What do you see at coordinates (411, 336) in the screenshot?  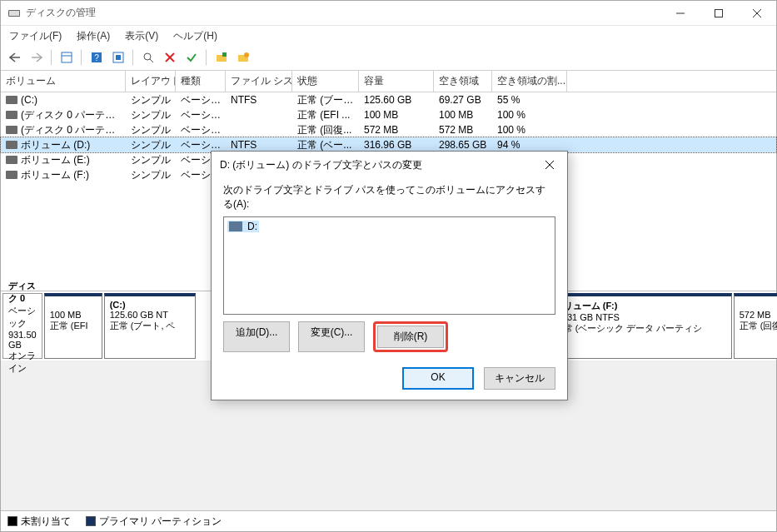 I see `remove-button: 削除(R)` at bounding box center [411, 336].